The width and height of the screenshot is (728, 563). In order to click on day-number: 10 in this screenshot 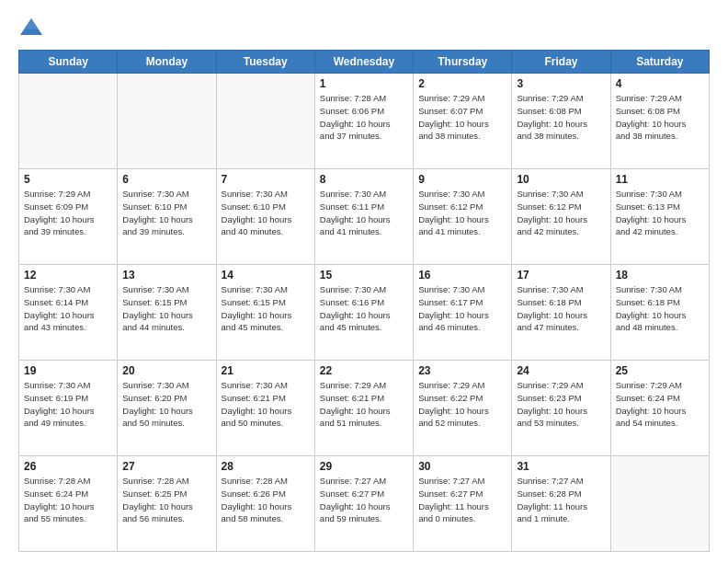, I will do `click(561, 179)`.